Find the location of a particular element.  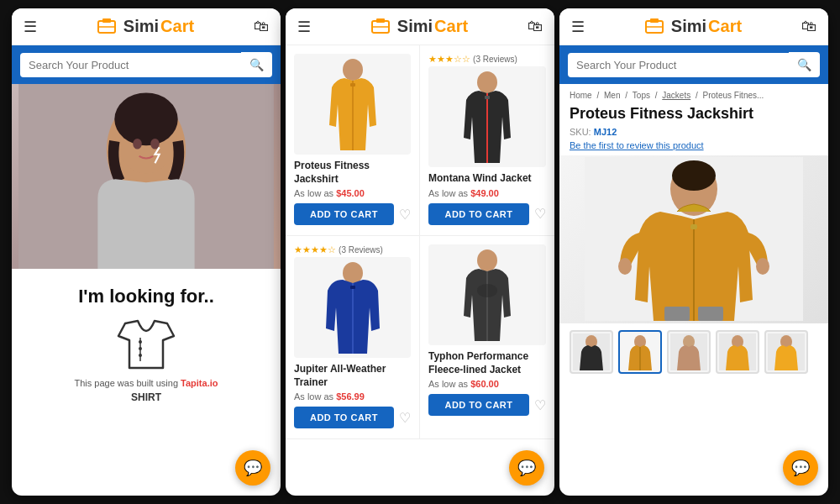

btn-row-4: ADD TO CART ♡ is located at coordinates (487, 405).